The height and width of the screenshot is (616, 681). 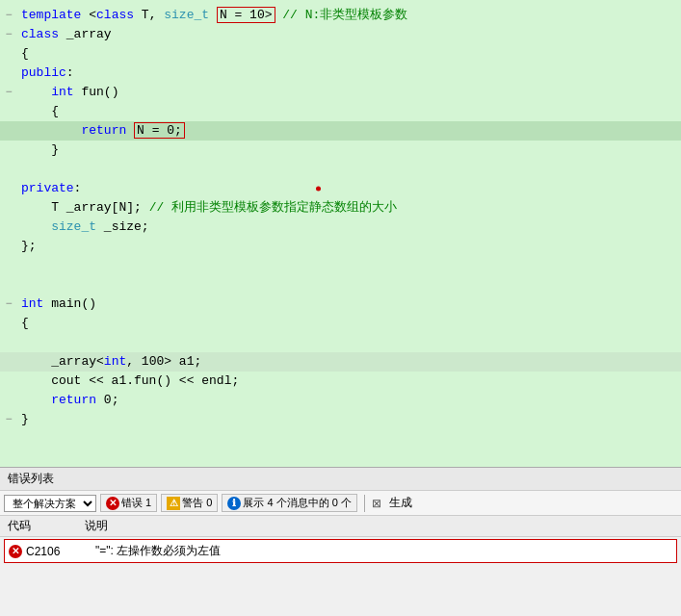 I want to click on comment: // N:非类型模板参数, so click(x=345, y=15).